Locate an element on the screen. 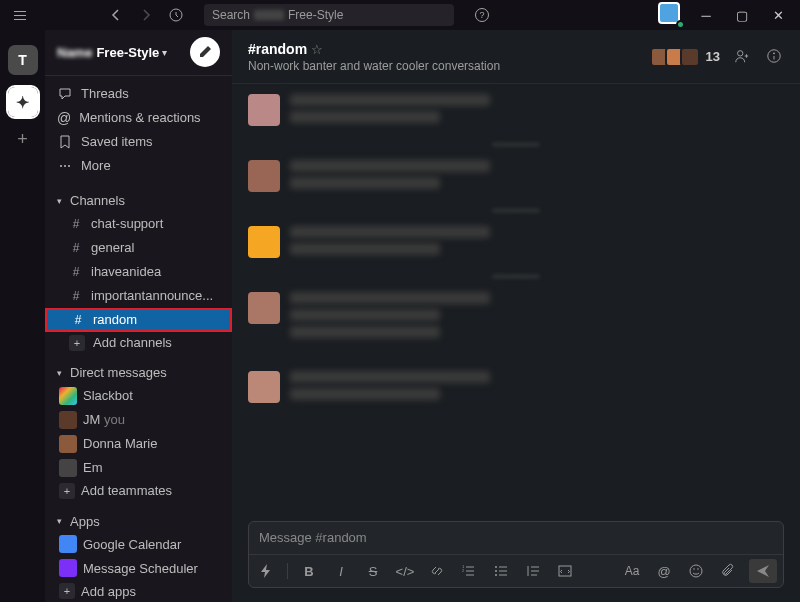  workspace-header: Name Free-Style ▾ is located at coordinates (138, 53).